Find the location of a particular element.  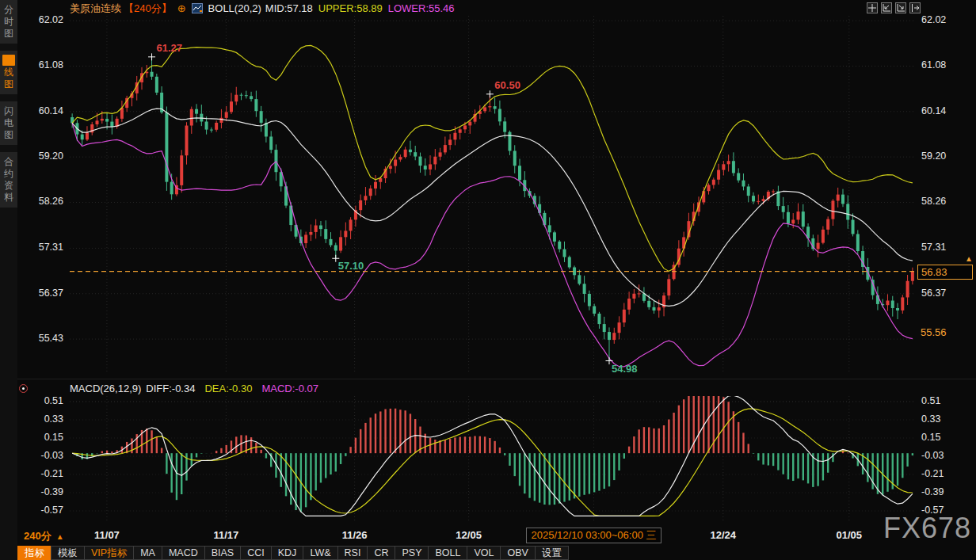

toolbar-button-template: 模板 is located at coordinates (68, 553).